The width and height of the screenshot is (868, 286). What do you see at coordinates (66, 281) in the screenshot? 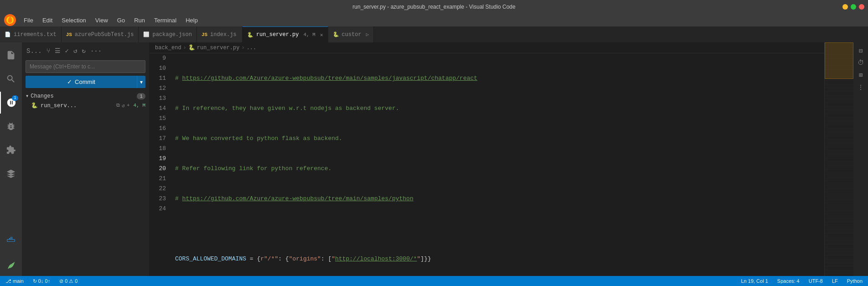
I see `error-count: 0` at bounding box center [66, 281].